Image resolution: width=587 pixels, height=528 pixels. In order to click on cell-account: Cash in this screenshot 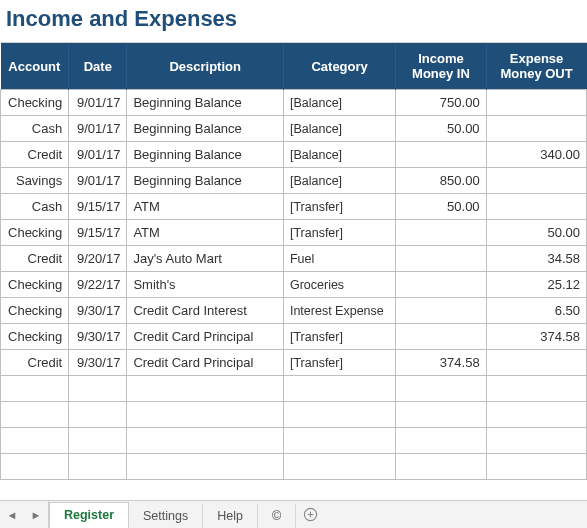, I will do `click(35, 129)`.